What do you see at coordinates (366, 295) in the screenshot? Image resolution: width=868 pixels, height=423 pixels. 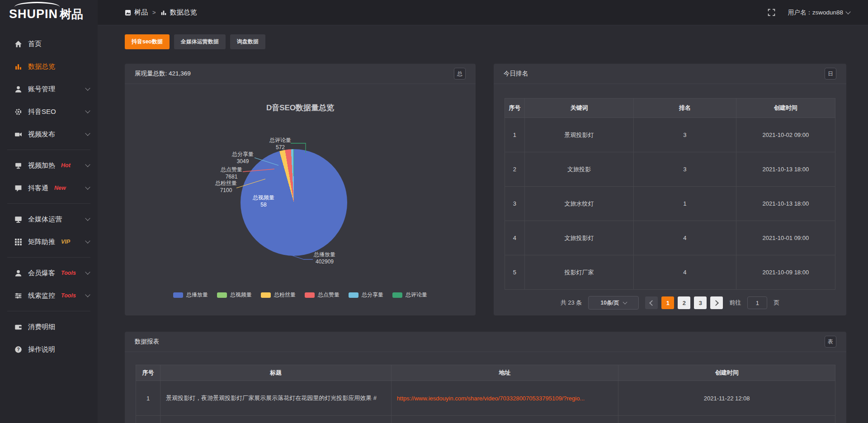 I see `legend-item: 总分享量` at bounding box center [366, 295].